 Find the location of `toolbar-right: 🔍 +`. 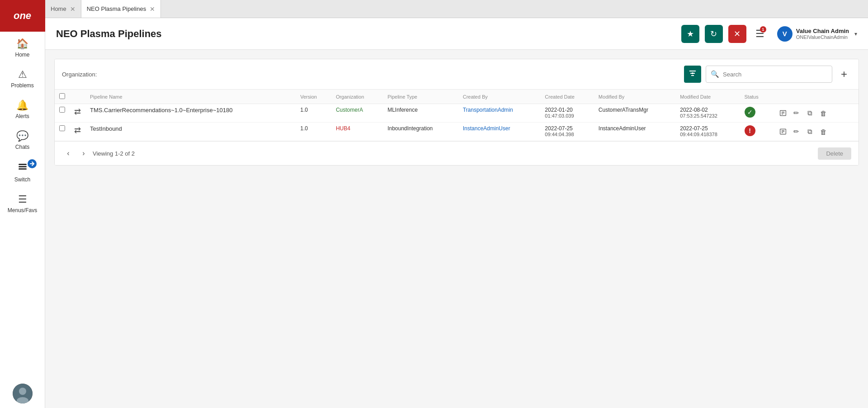

toolbar-right: 🔍 + is located at coordinates (768, 74).